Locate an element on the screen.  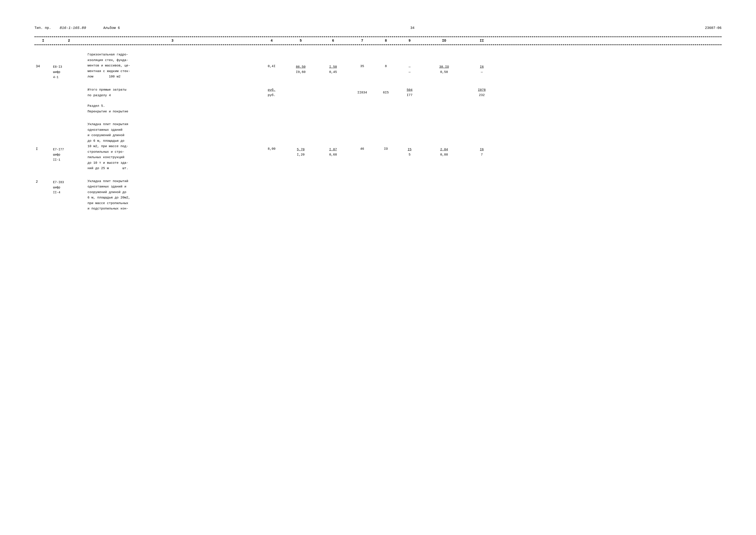
section5-heading: Раздел 5.Перекрытие и покрытие is located at coordinates (173, 109).